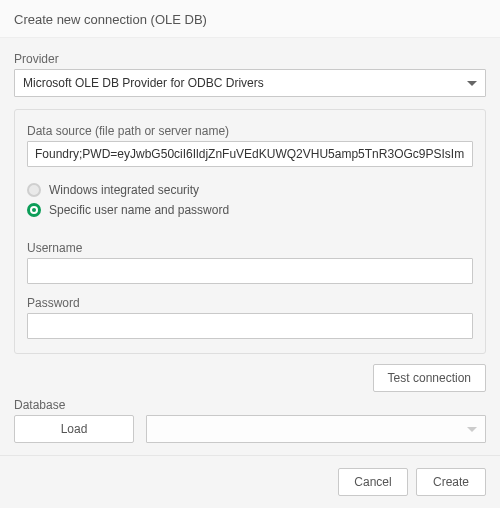 Image resolution: width=500 pixels, height=508 pixels. Describe the element at coordinates (250, 210) in the screenshot. I see `security-specific-option: Specific user name and password` at that location.